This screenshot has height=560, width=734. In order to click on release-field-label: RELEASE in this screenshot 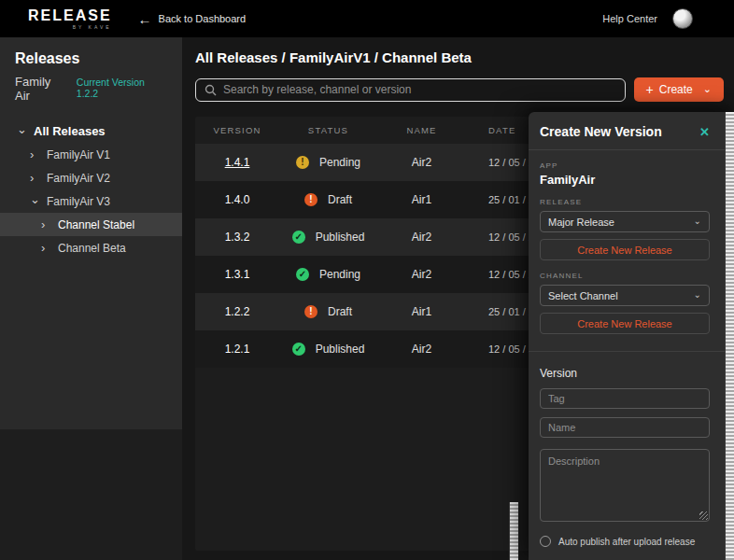, I will do `click(625, 202)`.